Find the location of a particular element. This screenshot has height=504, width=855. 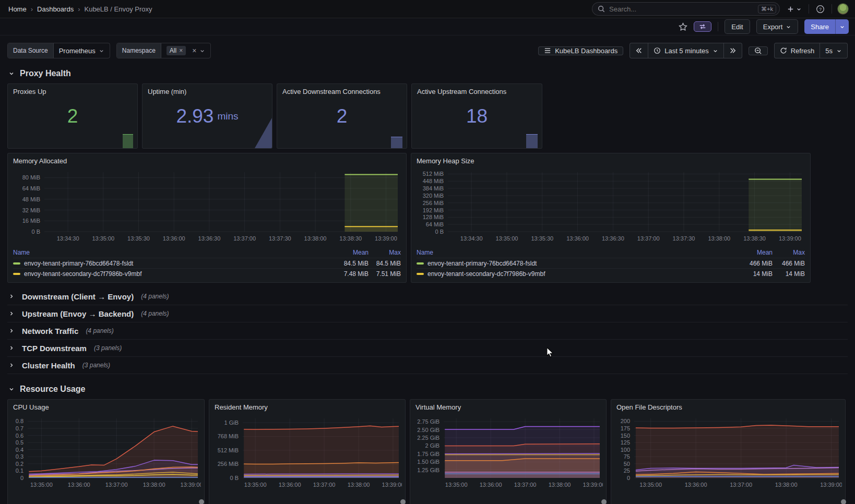

panel-count: (4 panels) is located at coordinates (99, 331).